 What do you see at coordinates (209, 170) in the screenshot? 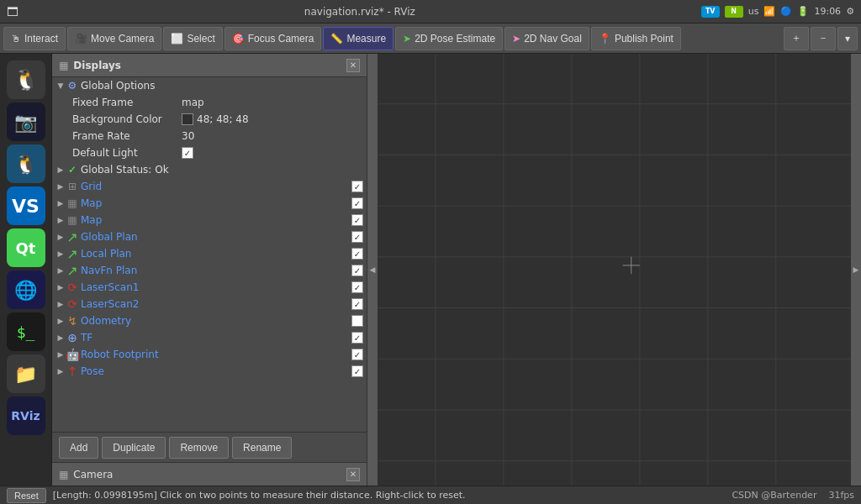
I see `global-status-item: ▶ ✓ Global Status: Ok` at bounding box center [209, 170].